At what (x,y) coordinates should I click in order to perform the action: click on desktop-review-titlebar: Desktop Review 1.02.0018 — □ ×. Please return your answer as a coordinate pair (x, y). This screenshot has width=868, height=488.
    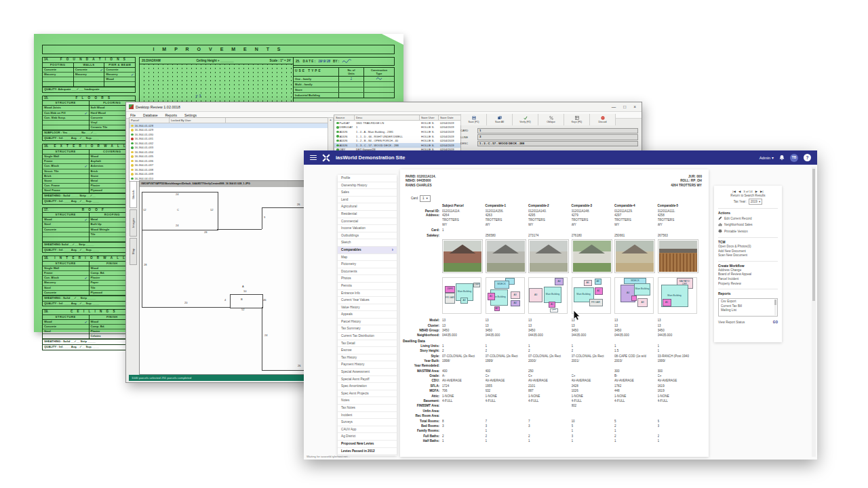
    Looking at the image, I should click on (384, 107).